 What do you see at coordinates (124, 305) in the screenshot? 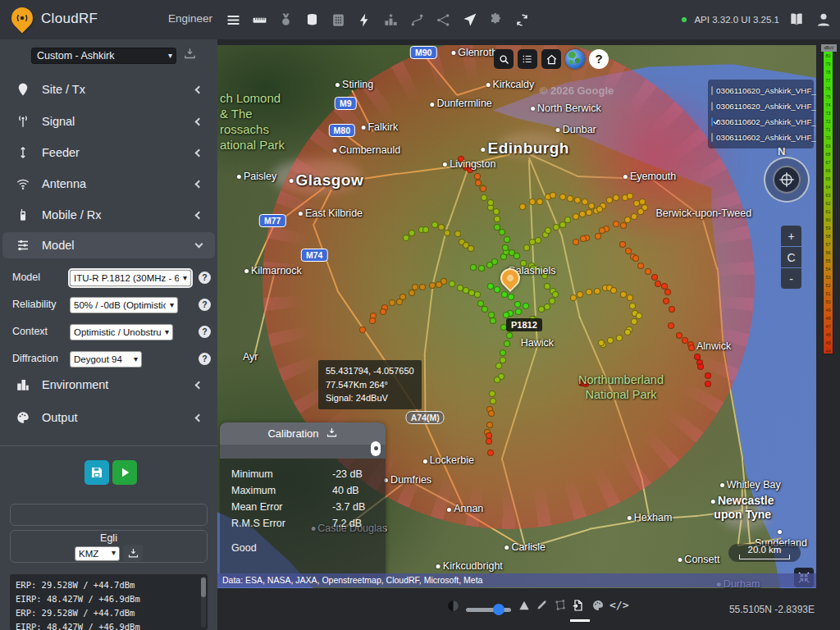
I see `reliability-select: 50% / -0dB (Optimistic)` at bounding box center [124, 305].